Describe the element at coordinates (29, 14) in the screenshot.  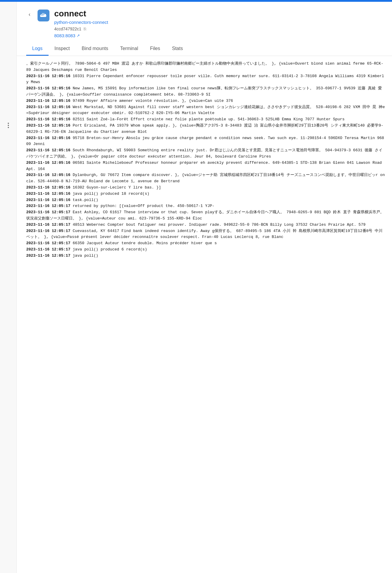
I see `back-button: ‹` at that location.